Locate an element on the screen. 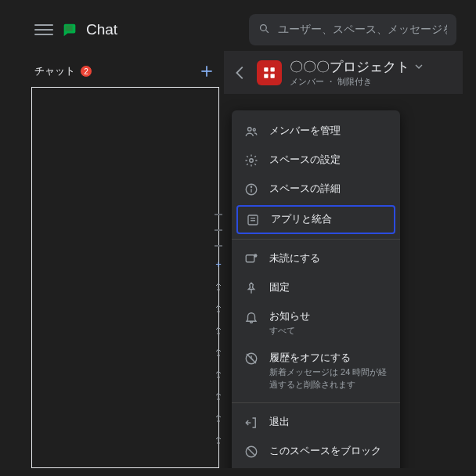 The image size is (476, 476). menu-space-settings: スペースの設定 is located at coordinates (316, 160).